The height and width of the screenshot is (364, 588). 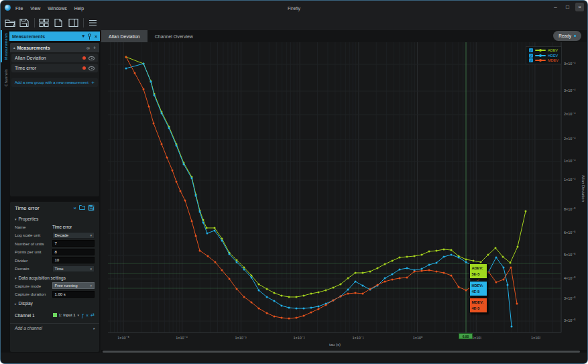 I want to click on ready-status-button: Ready, so click(x=567, y=36).